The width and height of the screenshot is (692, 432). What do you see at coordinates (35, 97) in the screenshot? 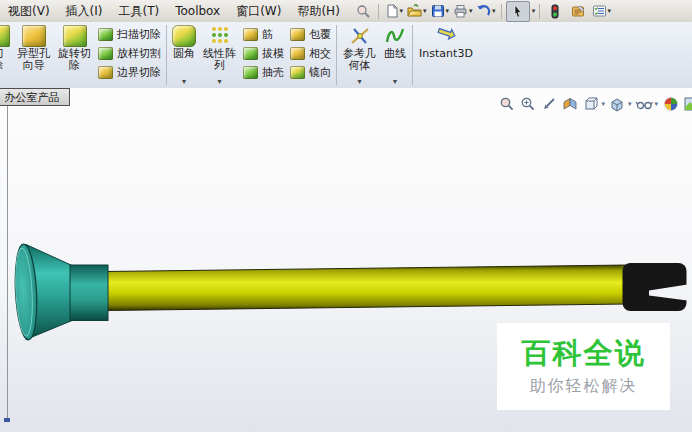
I see `commandmanager-tab-office-products: 办公室产品` at bounding box center [35, 97].